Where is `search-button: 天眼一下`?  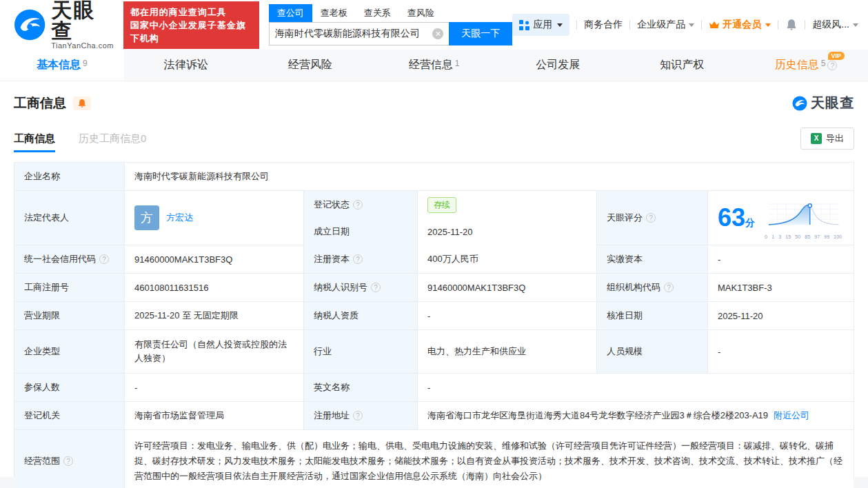 search-button: 天眼一下 is located at coordinates (481, 34).